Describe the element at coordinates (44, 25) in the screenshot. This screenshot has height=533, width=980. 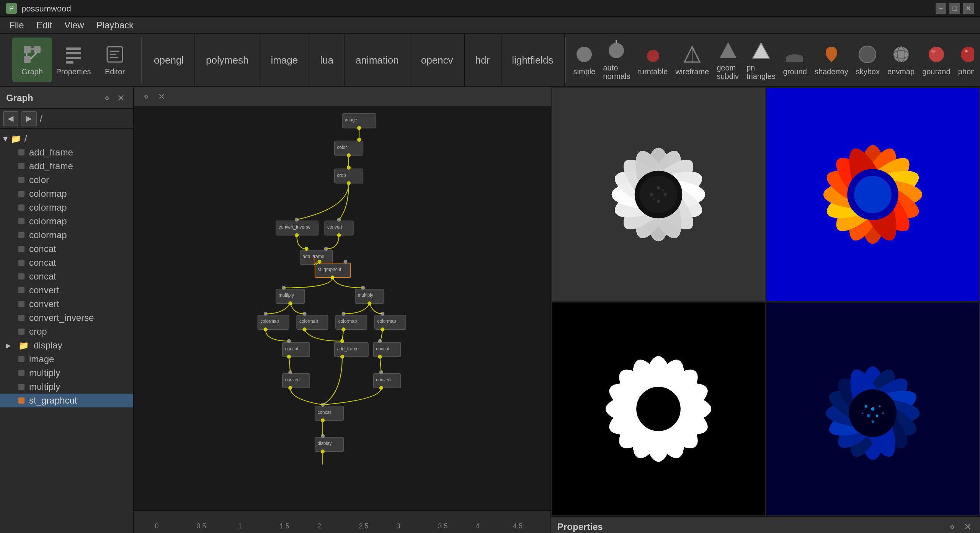
I see `menu-edit: Edit` at that location.